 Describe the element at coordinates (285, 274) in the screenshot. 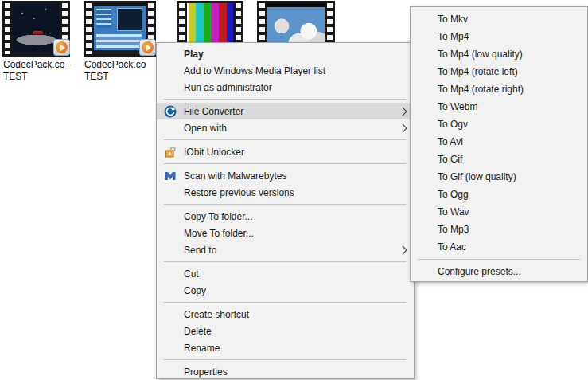

I see `menu-item-cut: Cut` at that location.